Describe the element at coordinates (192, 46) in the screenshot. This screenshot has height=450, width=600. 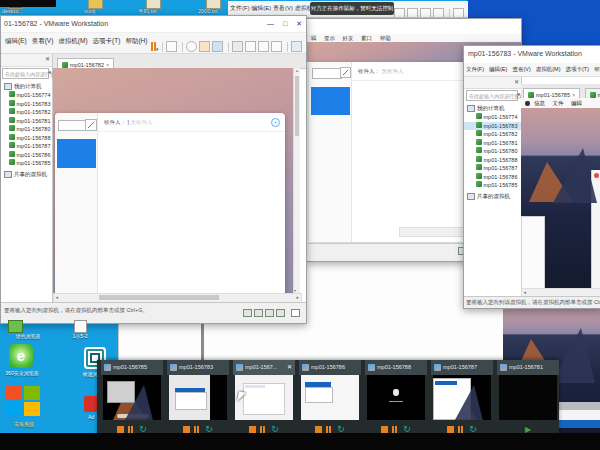
I see `snapshot-clock-icon` at that location.